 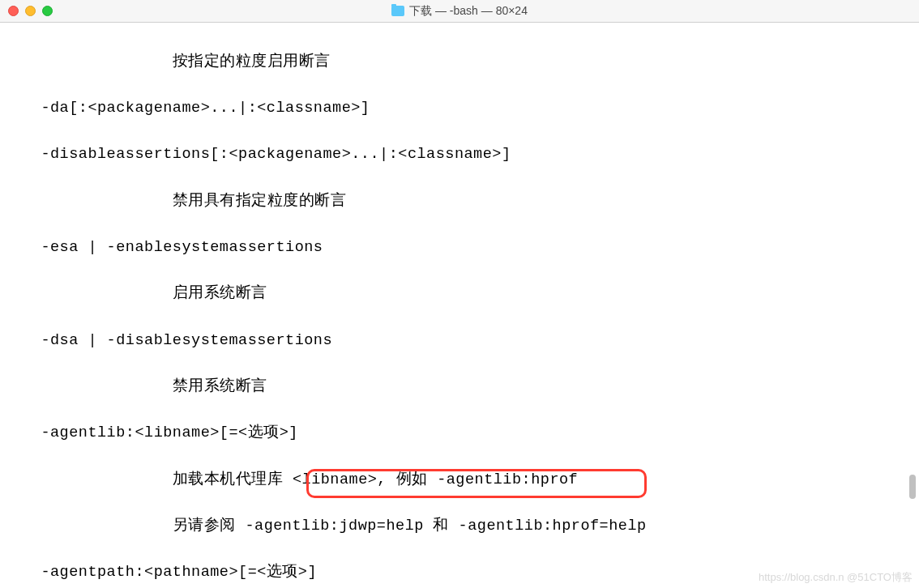 I want to click on scrollbar-thumb, so click(x=913, y=487).